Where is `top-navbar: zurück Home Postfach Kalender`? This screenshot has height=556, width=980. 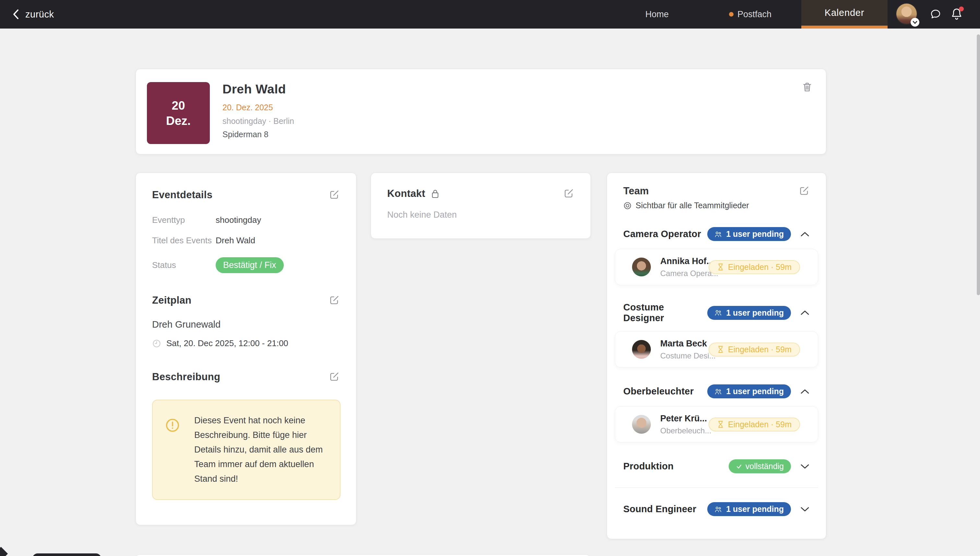 top-navbar: zurück Home Postfach Kalender is located at coordinates (490, 15).